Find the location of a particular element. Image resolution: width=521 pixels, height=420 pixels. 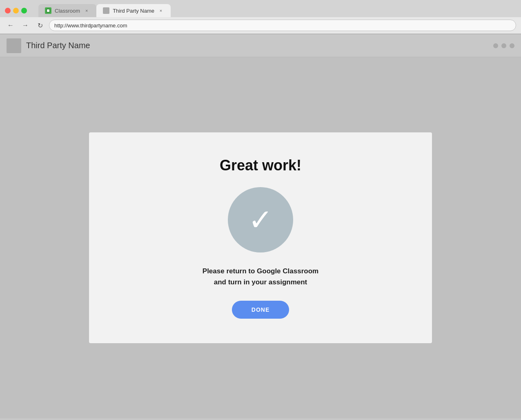

card-title: Great work! is located at coordinates (260, 165).